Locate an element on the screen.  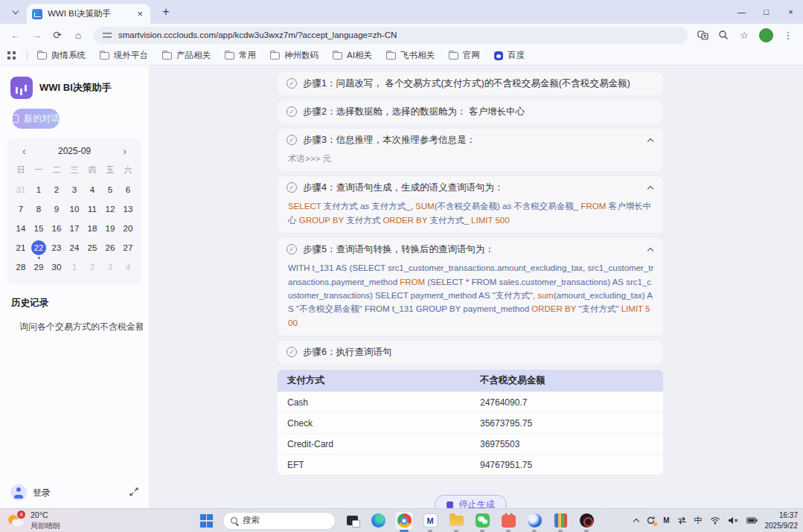
browser-tab: WWI BI决策助手 × is located at coordinates (89, 13).